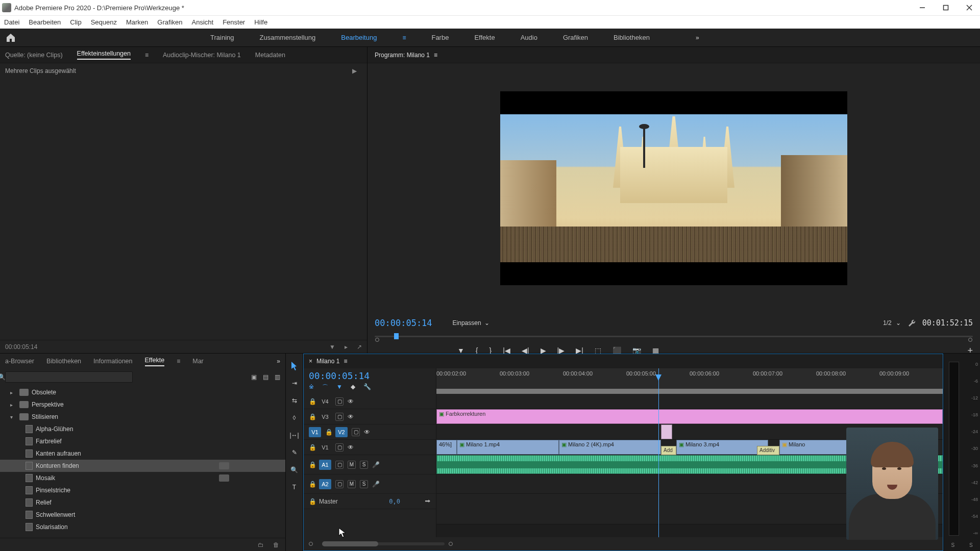 The width and height of the screenshot is (980, 551). I want to click on ws-menu-icon: ≡, so click(404, 38).